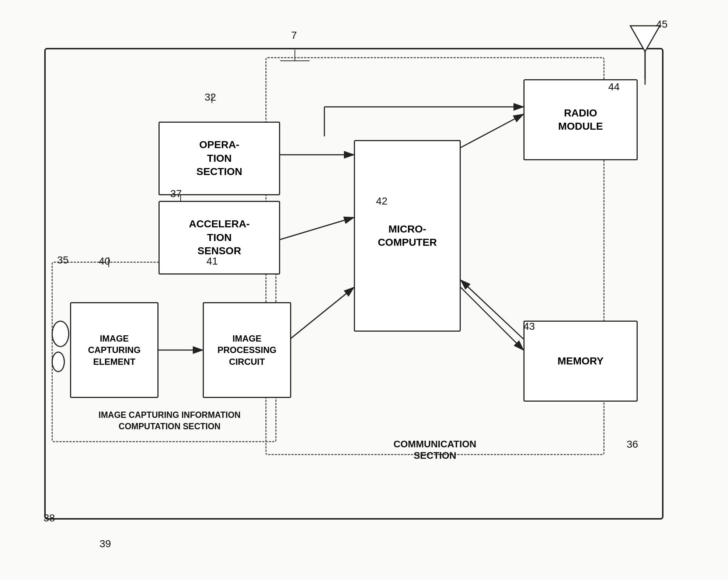 Image resolution: width=728 pixels, height=580 pixels. Describe the element at coordinates (581, 120) in the screenshot. I see `radio-module-block: RADIO MODULE` at that location.